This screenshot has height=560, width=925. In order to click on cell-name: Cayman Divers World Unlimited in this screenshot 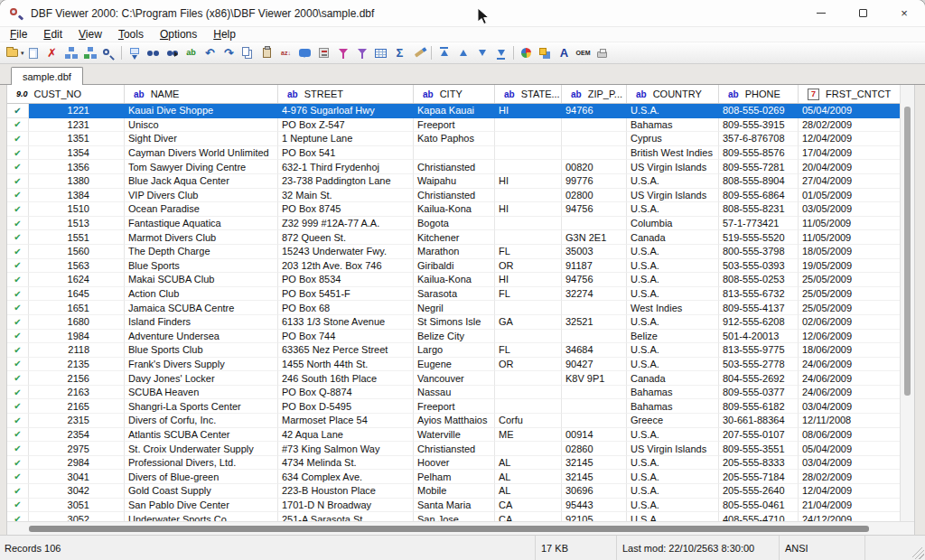, I will do `click(201, 154)`.